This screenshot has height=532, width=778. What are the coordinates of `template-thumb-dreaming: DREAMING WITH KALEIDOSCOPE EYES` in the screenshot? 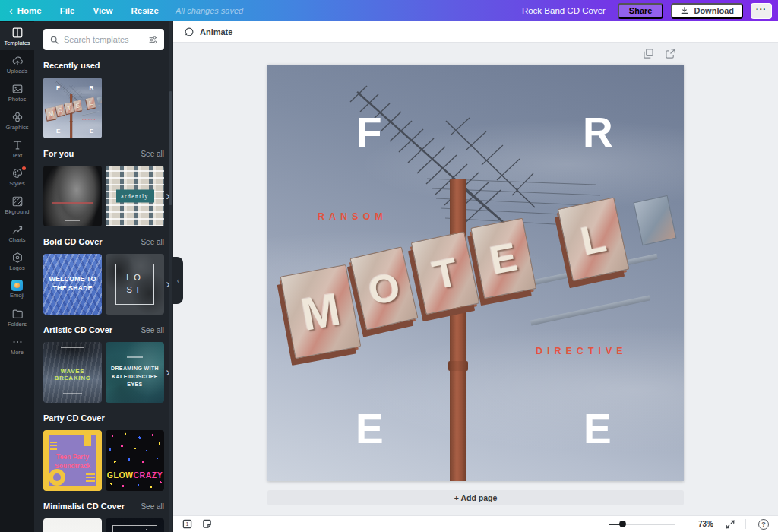 It's located at (135, 372).